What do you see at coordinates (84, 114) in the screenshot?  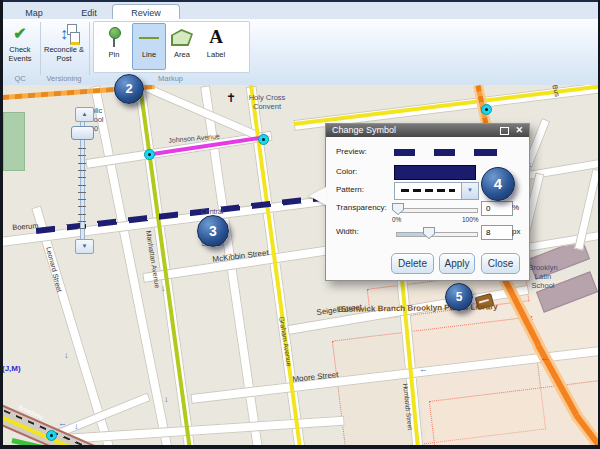 I see `zoom-in-button: ▲` at bounding box center [84, 114].